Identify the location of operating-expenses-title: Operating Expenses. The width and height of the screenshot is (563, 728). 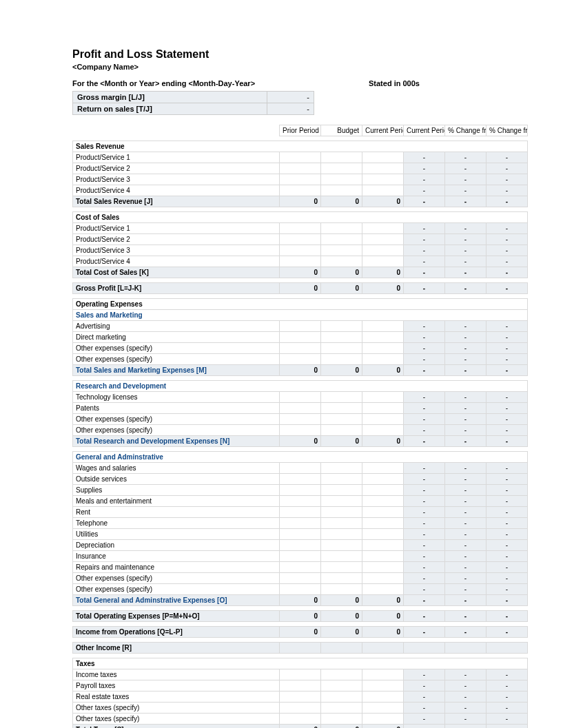
(300, 304).